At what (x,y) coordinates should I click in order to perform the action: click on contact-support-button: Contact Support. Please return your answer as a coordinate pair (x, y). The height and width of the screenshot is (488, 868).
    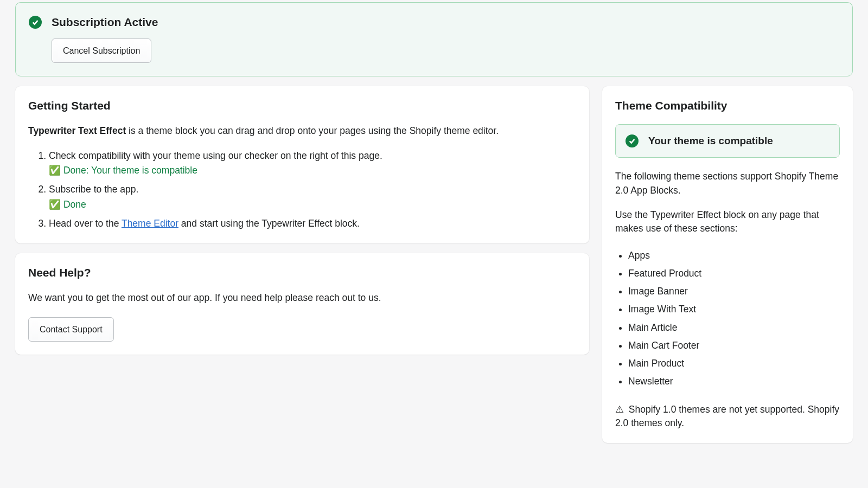
    Looking at the image, I should click on (71, 330).